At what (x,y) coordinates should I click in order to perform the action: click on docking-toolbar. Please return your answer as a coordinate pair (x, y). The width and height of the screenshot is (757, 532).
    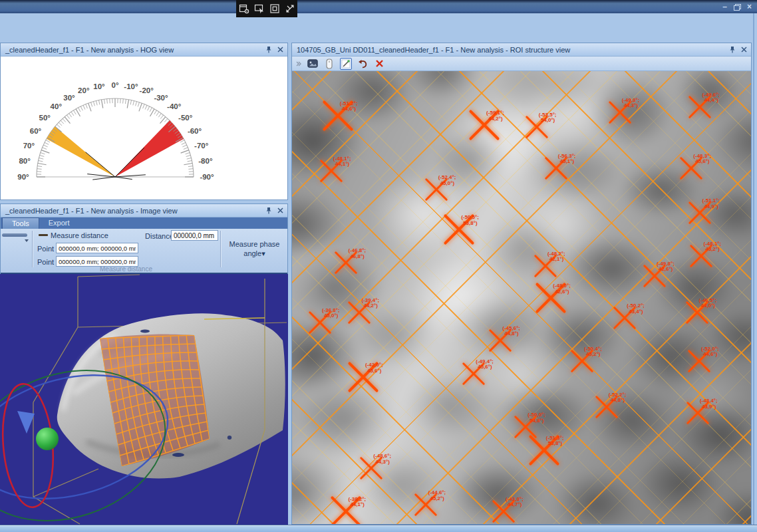
    Looking at the image, I should click on (267, 9).